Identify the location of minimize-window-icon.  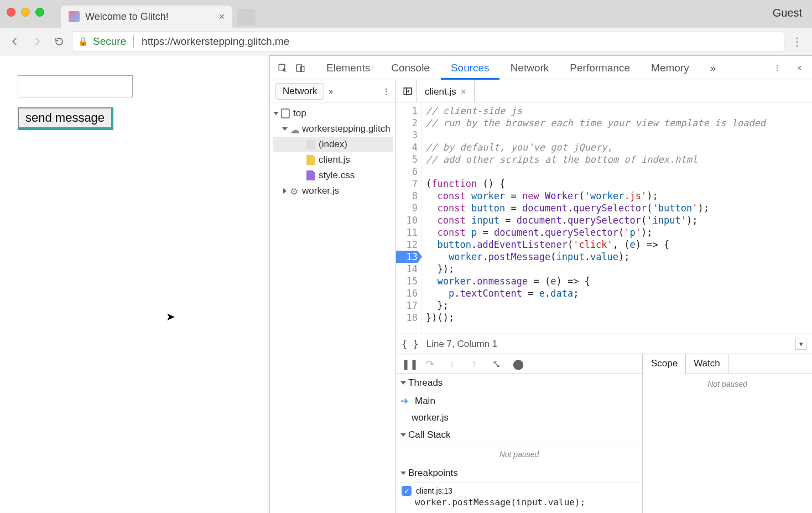
(25, 12).